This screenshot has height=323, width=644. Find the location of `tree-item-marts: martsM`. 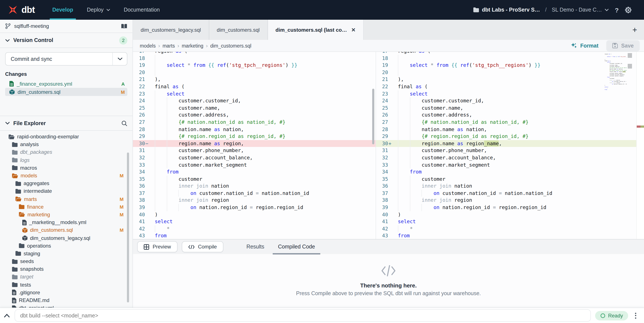

tree-item-marts: martsM is located at coordinates (66, 199).